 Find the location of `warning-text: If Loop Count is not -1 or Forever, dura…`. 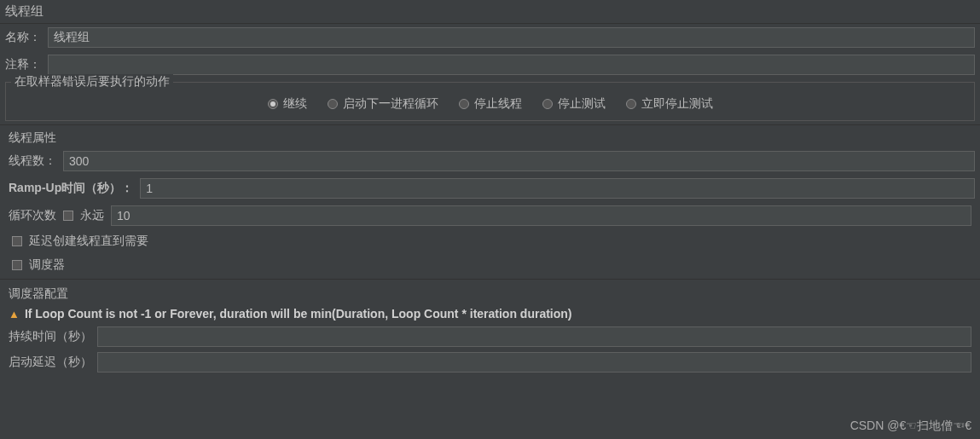

warning-text: If Loop Count is not -1 or Forever, dura… is located at coordinates (299, 314).